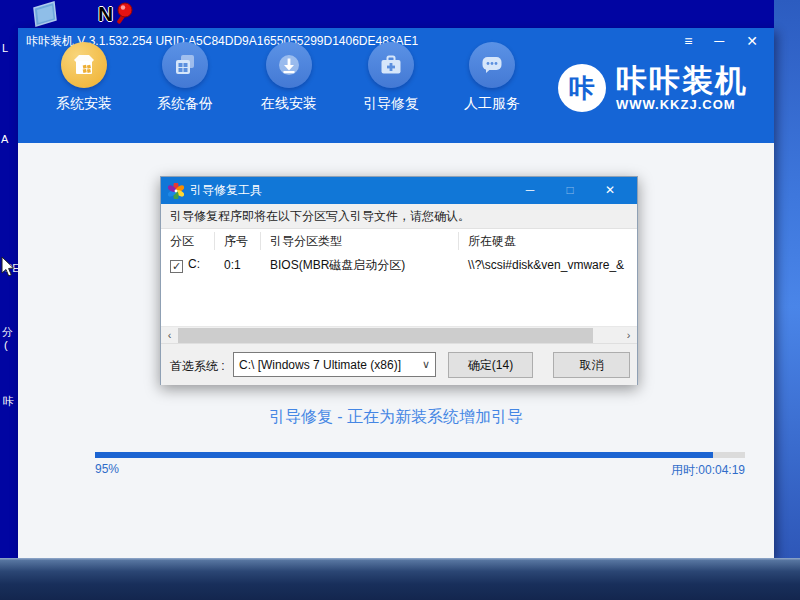 The width and height of the screenshot is (800, 600). I want to click on close-icon: ✕, so click(752, 42).